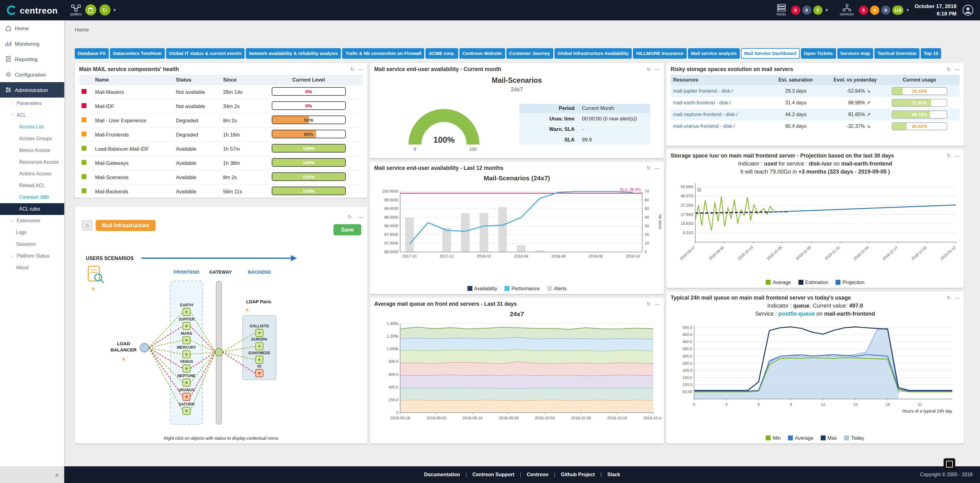 This screenshot has width=980, height=483. I want to click on services-chevron-icon: ▾, so click(908, 10).